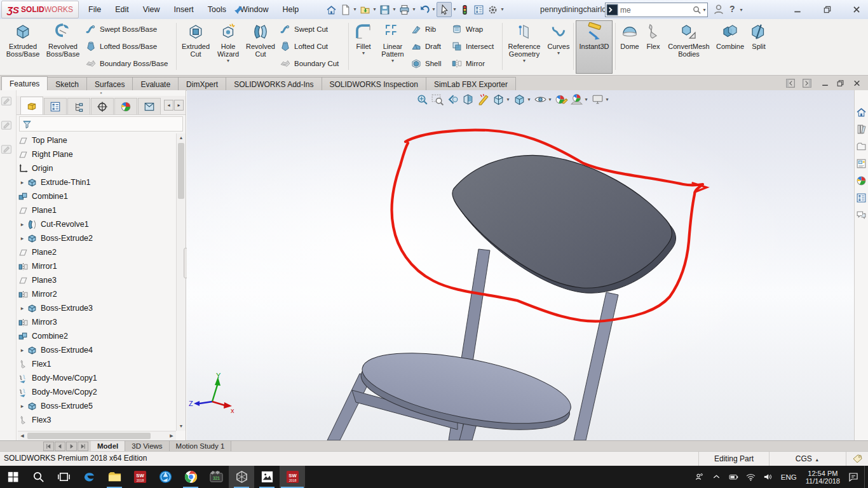 The height and width of the screenshot is (488, 868). What do you see at coordinates (313, 64) in the screenshot?
I see `boundary-cut-button: Boundary Cut` at bounding box center [313, 64].